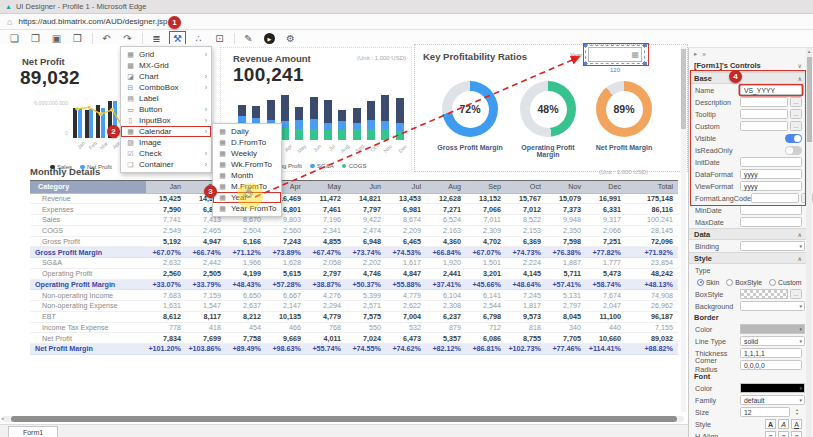 The width and height of the screenshot is (813, 437). I want to click on property-input-corner-radius: 0,0,0,0, so click(771, 365).